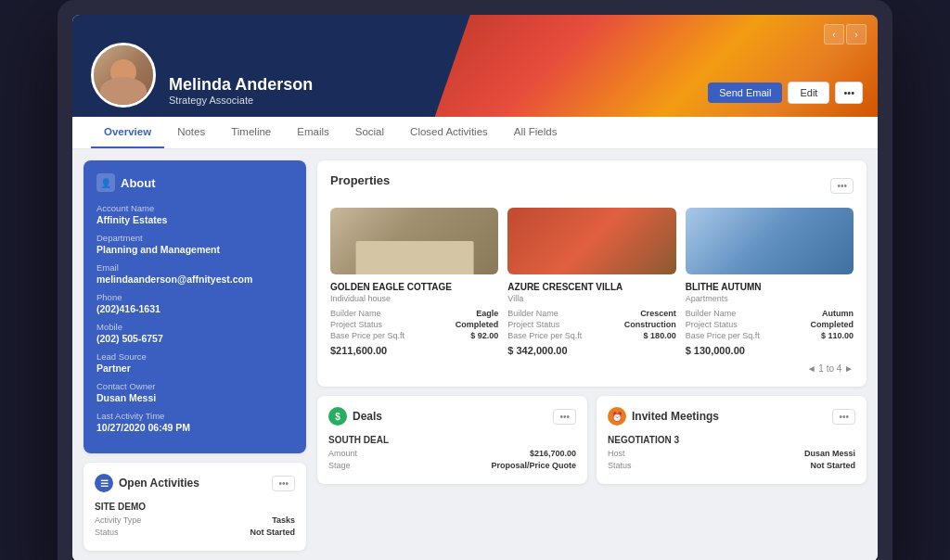 The height and width of the screenshot is (560, 950). What do you see at coordinates (104, 483) in the screenshot?
I see `open-activities-icon: ☰` at bounding box center [104, 483].